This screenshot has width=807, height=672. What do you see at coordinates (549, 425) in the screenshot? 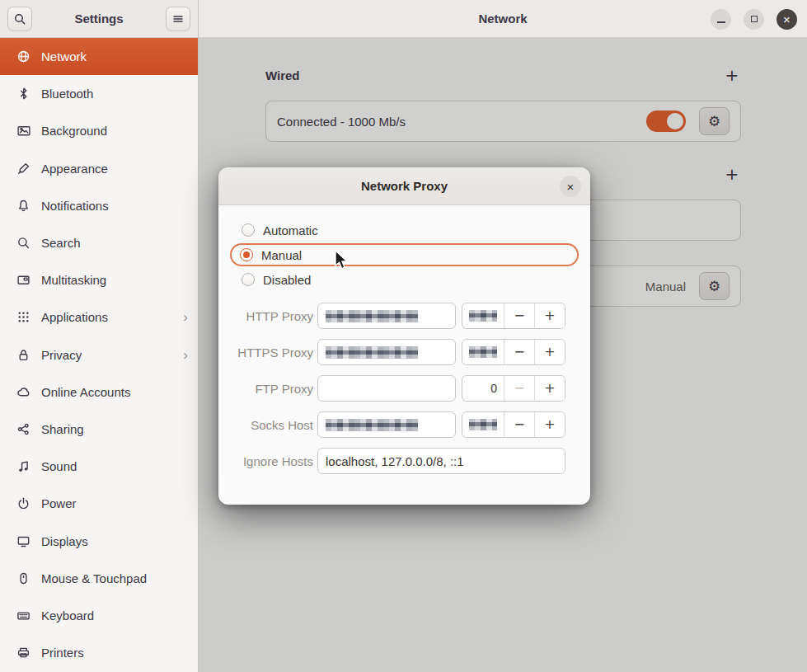
I see `socks-port-increment-button: +` at bounding box center [549, 425].